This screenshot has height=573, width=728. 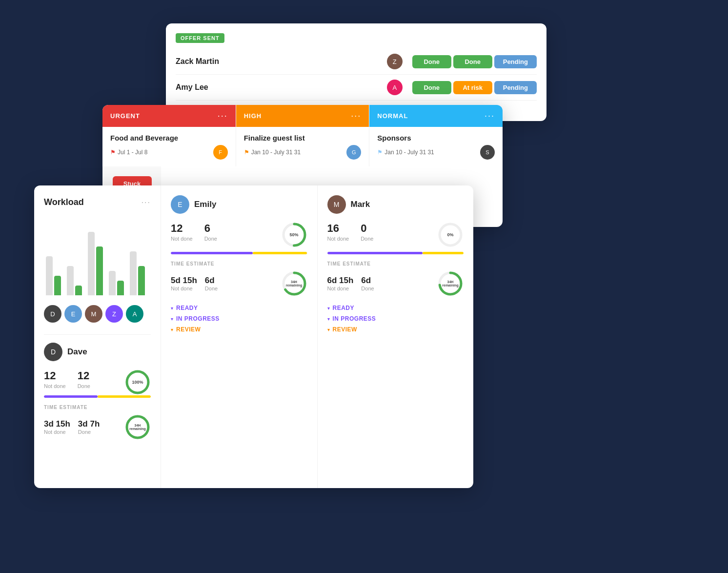 What do you see at coordinates (187, 308) in the screenshot?
I see `emily-ready-label: READY` at bounding box center [187, 308].